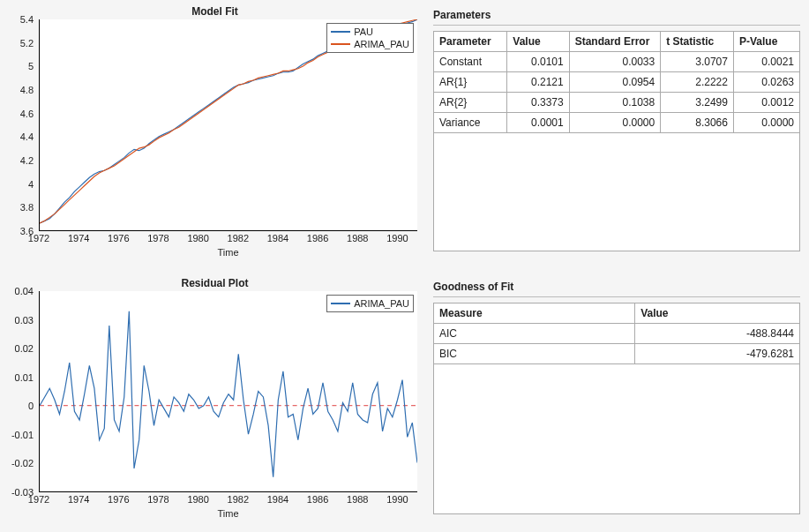  I want to click on y-tick-label: 0.04, so click(19, 291).